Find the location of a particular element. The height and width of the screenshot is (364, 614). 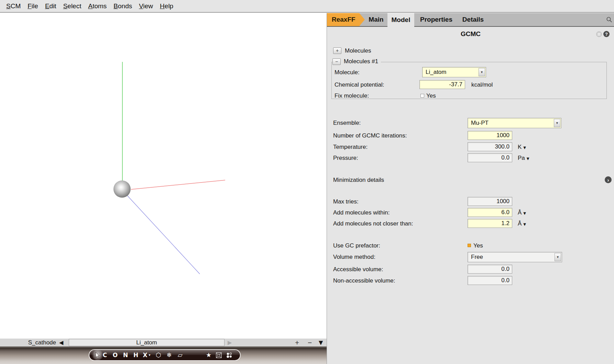

temperature-input: 300.0 is located at coordinates (490, 147).